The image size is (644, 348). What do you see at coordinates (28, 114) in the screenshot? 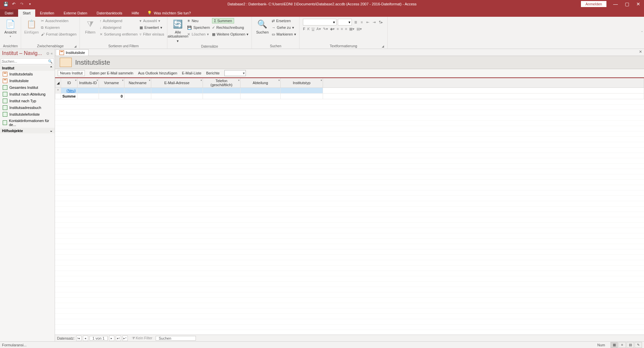
I see `nav-item-telefon: Institutstelefonliste` at bounding box center [28, 114].